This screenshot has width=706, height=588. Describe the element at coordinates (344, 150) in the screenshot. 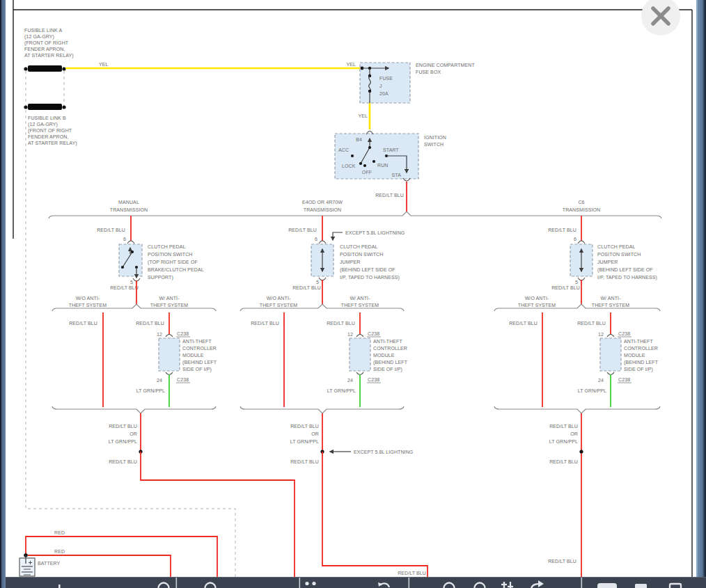

I see `position-acc: ACC` at that location.